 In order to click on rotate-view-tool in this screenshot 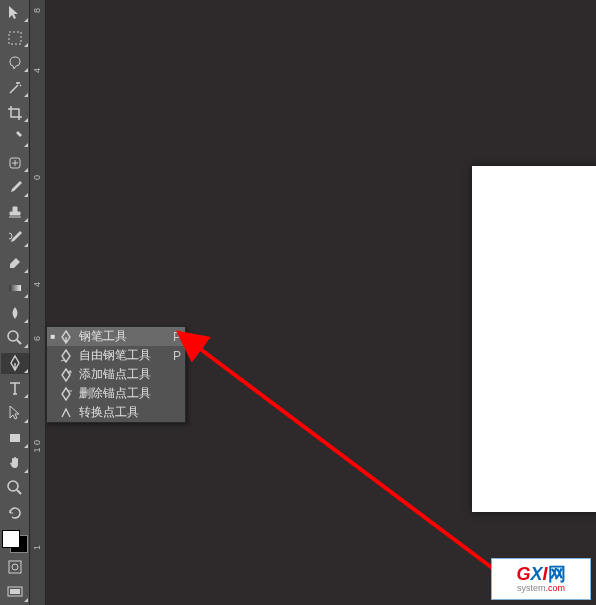, I will do `click(15, 514)`.